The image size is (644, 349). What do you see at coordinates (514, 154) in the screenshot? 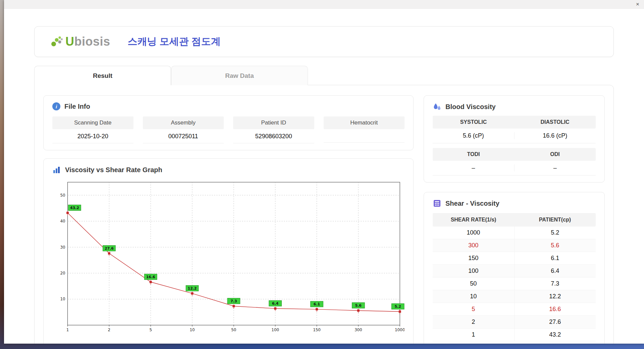
I see `bv-header-row: TODI ODI` at bounding box center [514, 154].